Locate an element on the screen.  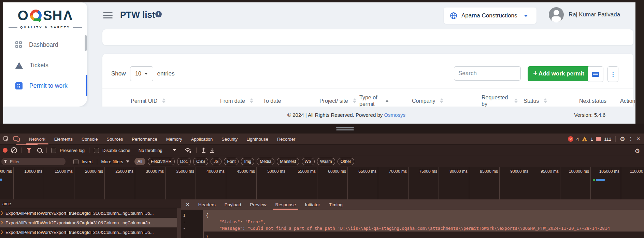
more-options-button: ⋮ is located at coordinates (613, 74).